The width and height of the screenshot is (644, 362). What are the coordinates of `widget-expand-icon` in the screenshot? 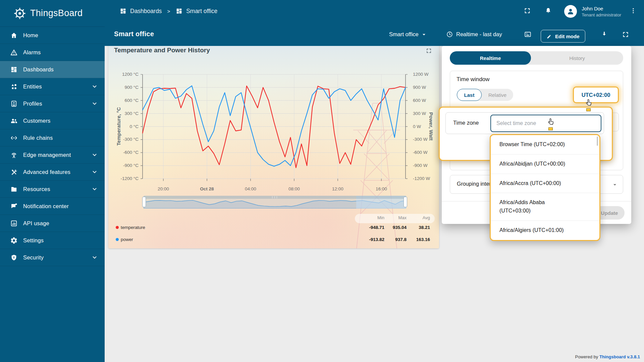 It's located at (429, 52).